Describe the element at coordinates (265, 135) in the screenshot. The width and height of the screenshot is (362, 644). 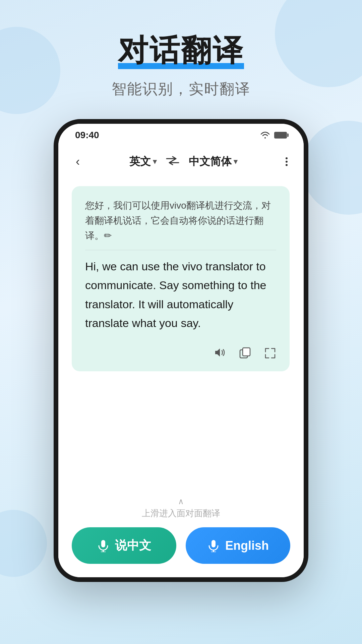
I see `wifi-icon` at that location.